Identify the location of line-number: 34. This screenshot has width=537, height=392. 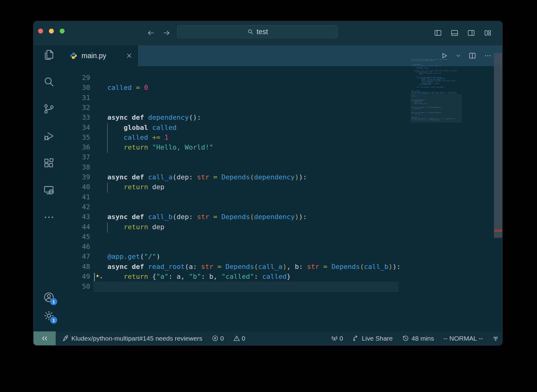
(77, 127).